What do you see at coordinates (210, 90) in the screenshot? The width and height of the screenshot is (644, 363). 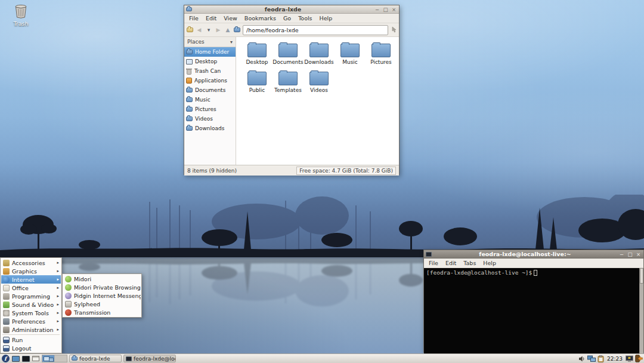 I see `sidebar-item-label: Documents` at bounding box center [210, 90].